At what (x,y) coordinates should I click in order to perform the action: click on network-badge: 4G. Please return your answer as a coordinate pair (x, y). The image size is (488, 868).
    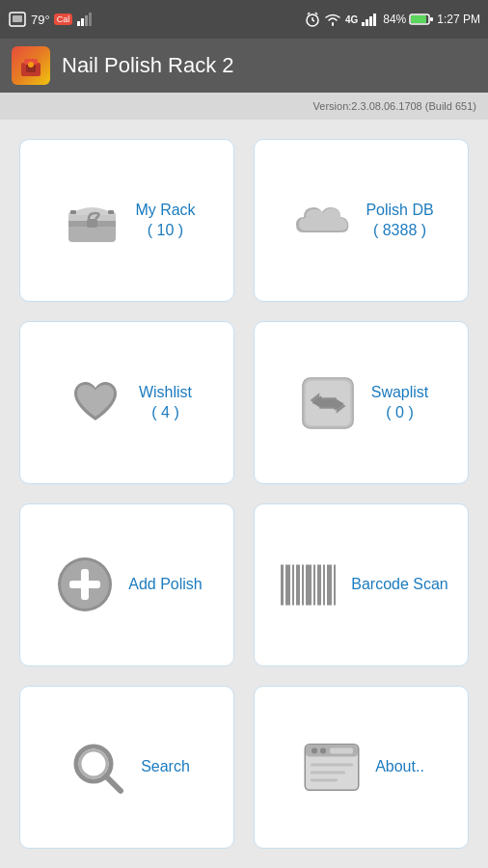
    Looking at the image, I should click on (351, 19).